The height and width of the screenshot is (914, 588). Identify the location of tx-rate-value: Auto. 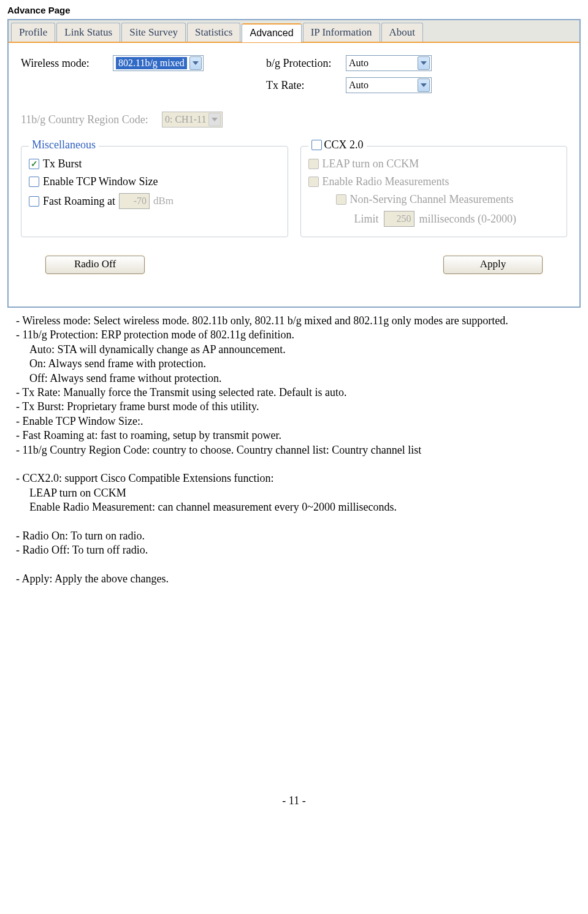
(382, 85).